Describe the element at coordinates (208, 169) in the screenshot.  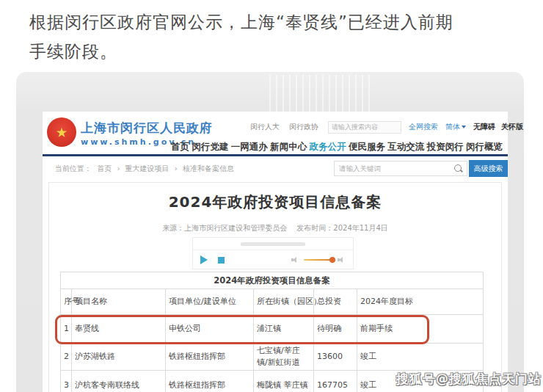
I see `breadcrumb-filing-info: 核准和备案信息` at that location.